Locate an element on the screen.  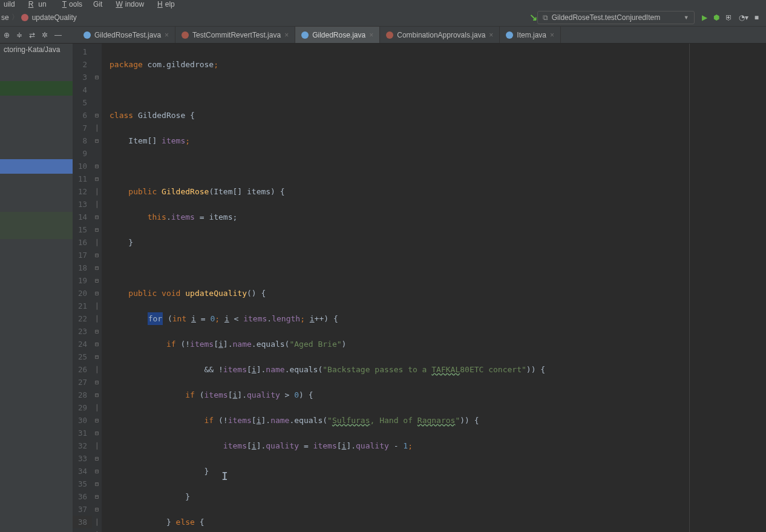
expand-all-icon: ≑ is located at coordinates (19, 35).